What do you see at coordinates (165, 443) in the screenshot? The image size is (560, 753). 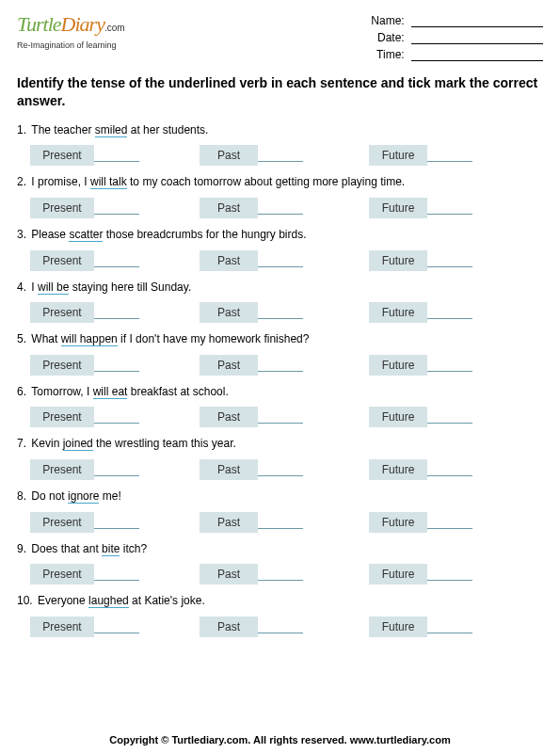 I see `question-after: the wrestling team this year.` at bounding box center [165, 443].